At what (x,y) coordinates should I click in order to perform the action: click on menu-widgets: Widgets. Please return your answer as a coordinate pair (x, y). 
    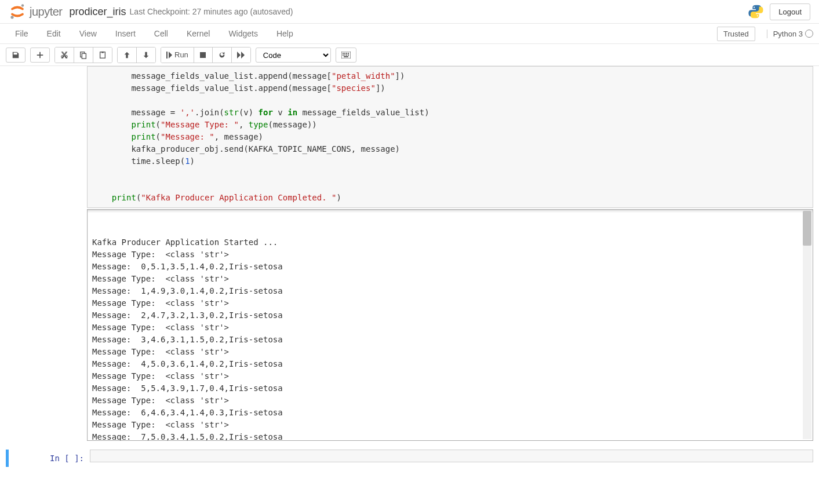
    Looking at the image, I should click on (243, 34).